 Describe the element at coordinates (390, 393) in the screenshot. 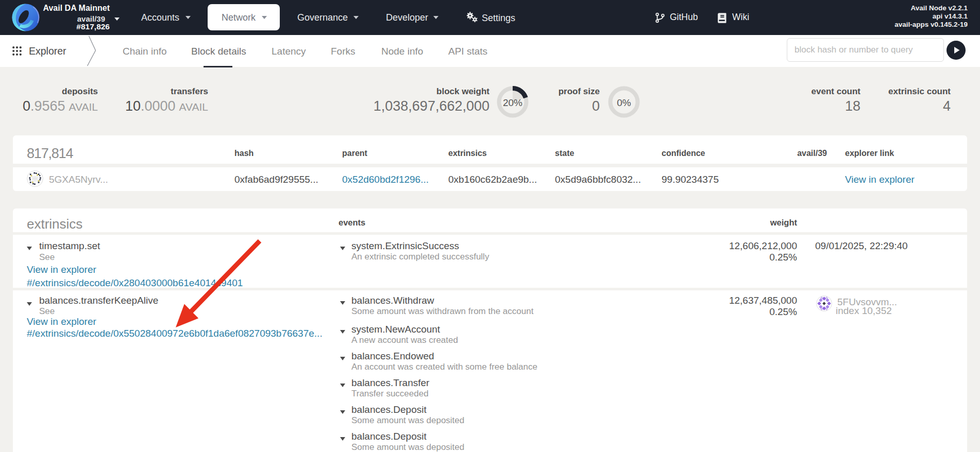

I see `event-2-4-desc: Transfer succeeded` at that location.